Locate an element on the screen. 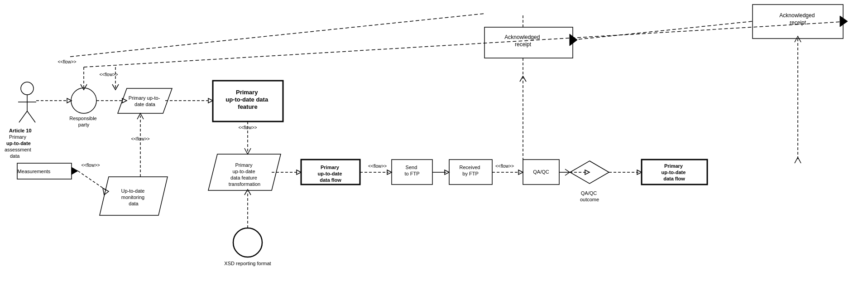 Image resolution: width=868 pixels, height=306 pixels. ack2-filled-arrow is located at coordinates (844, 21).